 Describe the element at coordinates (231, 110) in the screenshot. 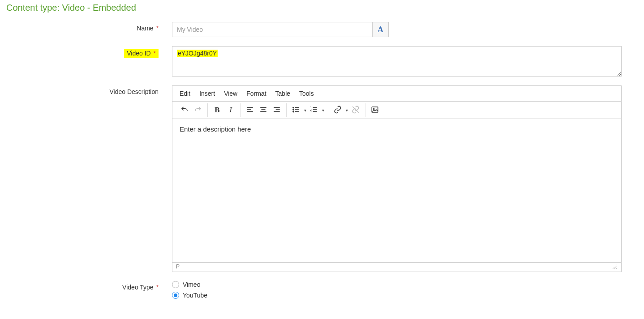

I see `italic-button: I` at that location.